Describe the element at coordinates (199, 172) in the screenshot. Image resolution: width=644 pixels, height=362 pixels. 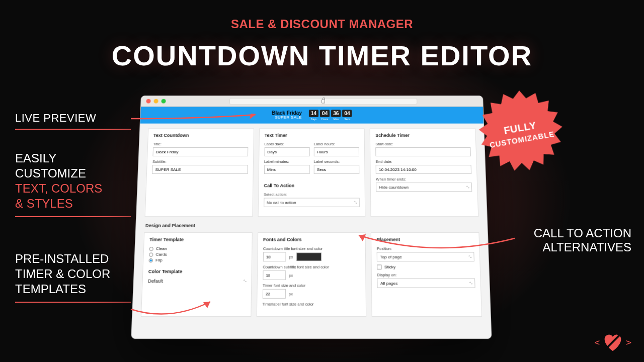
I see `card-text-countdown: Text Countdown Title: Subtitle:` at that location.